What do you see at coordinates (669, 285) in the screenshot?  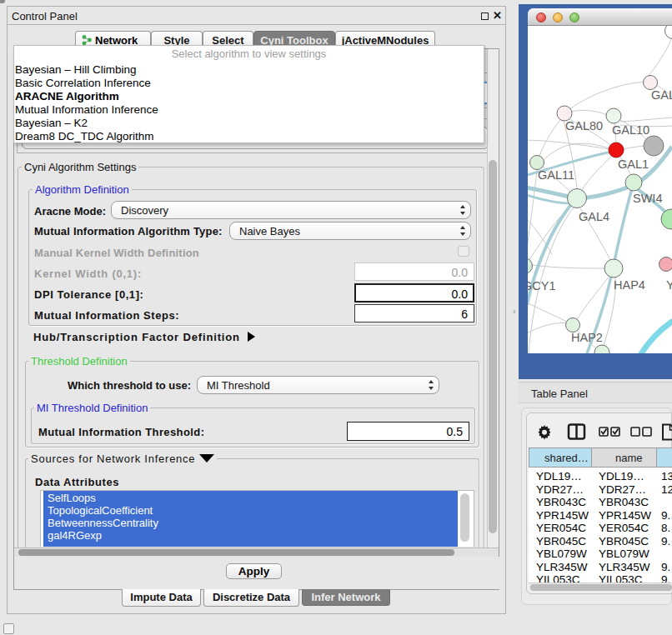 I see `svg-text: Y` at bounding box center [669, 285].